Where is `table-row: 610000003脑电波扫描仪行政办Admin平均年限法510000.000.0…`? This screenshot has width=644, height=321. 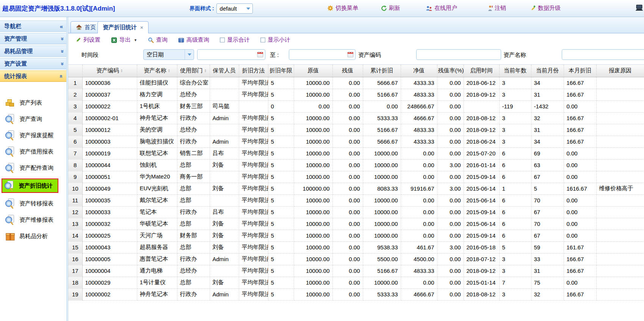
table-row: 610000003脑电波扫描仪行政办Admin平均年限法510000.000.0… is located at coordinates (356, 142).